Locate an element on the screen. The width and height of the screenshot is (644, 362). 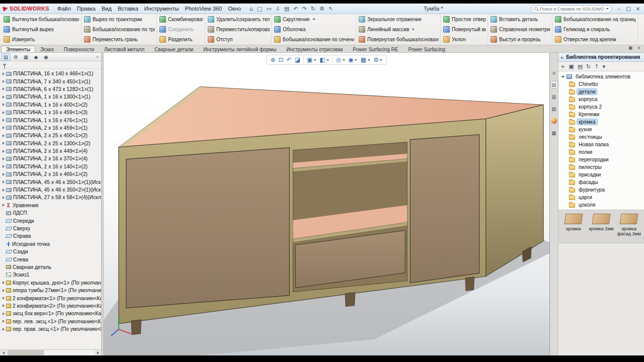
tab-power-surfacing-re: Power Surfacing RE is located at coordinates (375, 49).